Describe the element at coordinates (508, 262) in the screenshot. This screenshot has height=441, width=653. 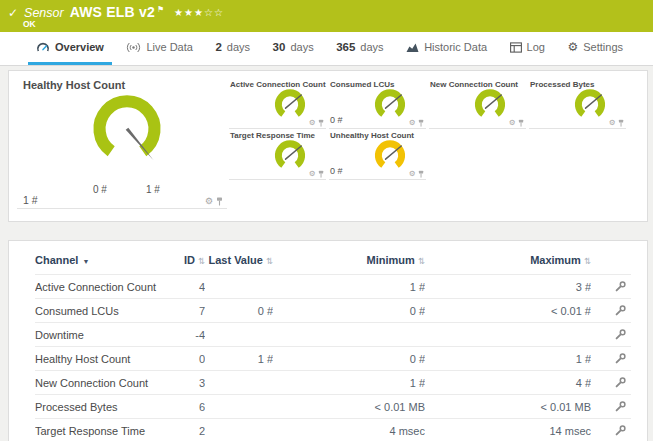
I see `column-header-maximum: Maximum⇅` at that location.